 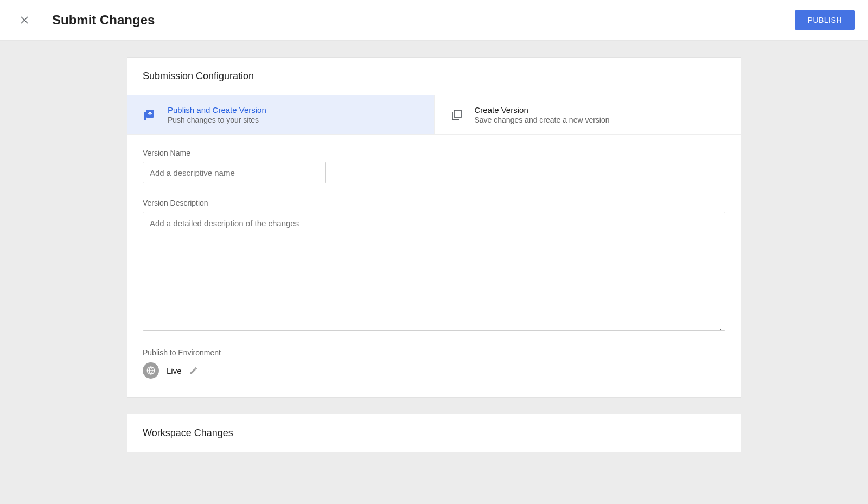 What do you see at coordinates (217, 115) in the screenshot?
I see `option-text: Publish and Create Version Push changes …` at bounding box center [217, 115].